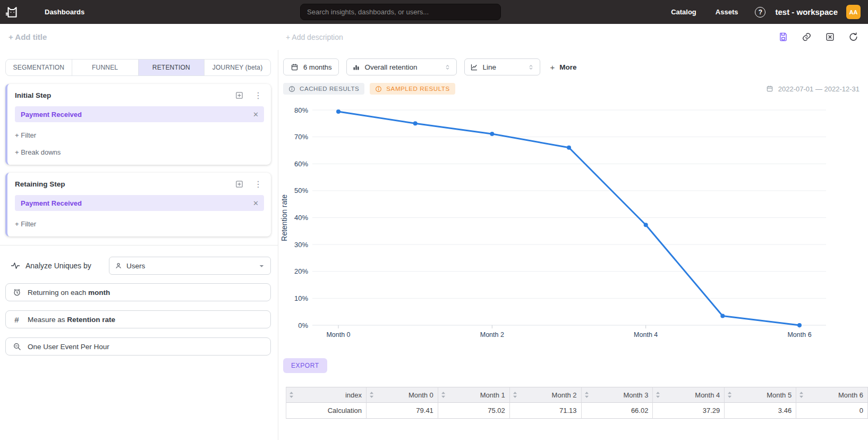 The height and width of the screenshot is (440, 868). I want to click on help-icon: ?, so click(760, 12).